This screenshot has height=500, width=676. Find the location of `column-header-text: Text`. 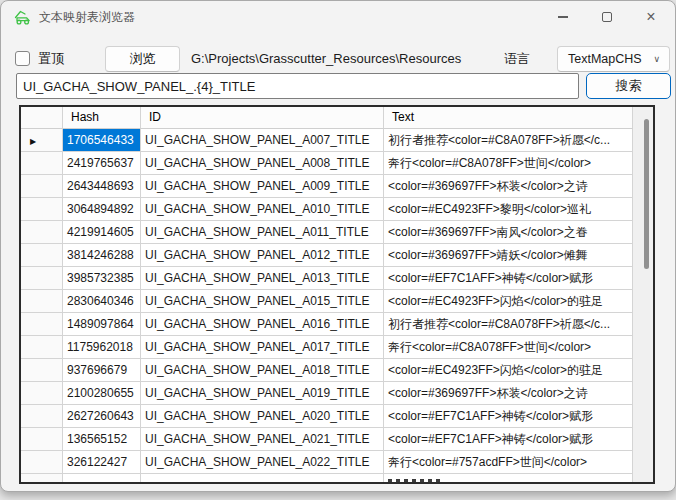

column-header-text: Text is located at coordinates (508, 118).